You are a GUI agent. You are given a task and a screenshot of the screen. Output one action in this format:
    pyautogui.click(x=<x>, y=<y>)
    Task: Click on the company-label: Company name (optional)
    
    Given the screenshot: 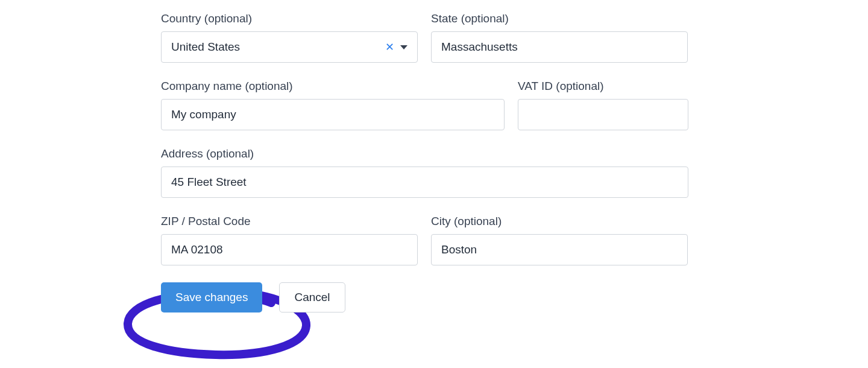 What is the action you would take?
    pyautogui.click(x=333, y=86)
    